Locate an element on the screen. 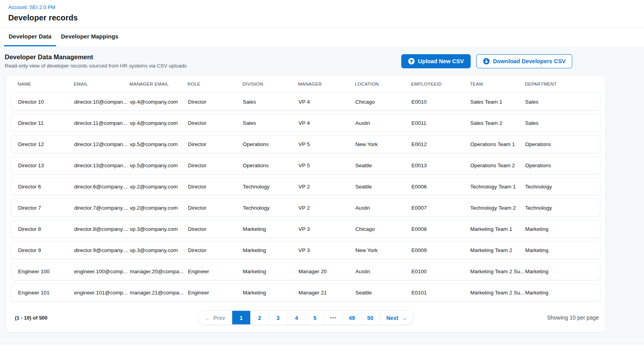 Image resolution: width=644 pixels, height=360 pixels. tab-developer-mappings: Developer Mappings is located at coordinates (89, 37).